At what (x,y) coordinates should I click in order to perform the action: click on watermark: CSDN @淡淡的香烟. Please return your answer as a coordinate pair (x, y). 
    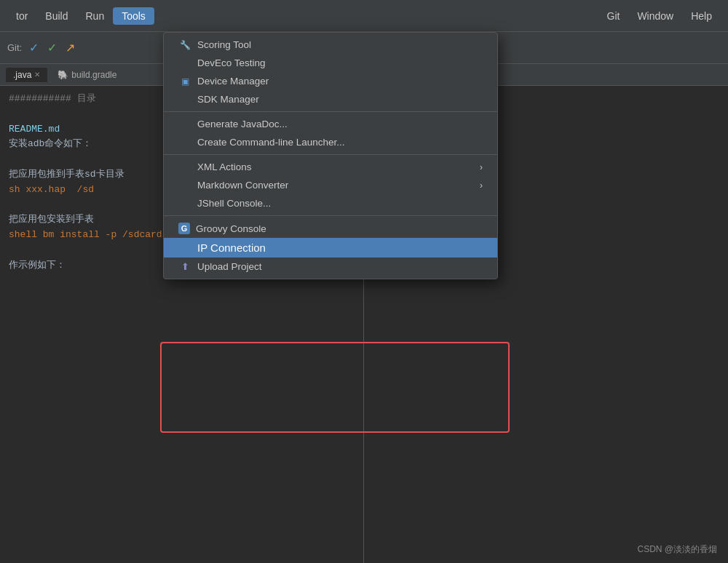
    Looking at the image, I should click on (677, 550).